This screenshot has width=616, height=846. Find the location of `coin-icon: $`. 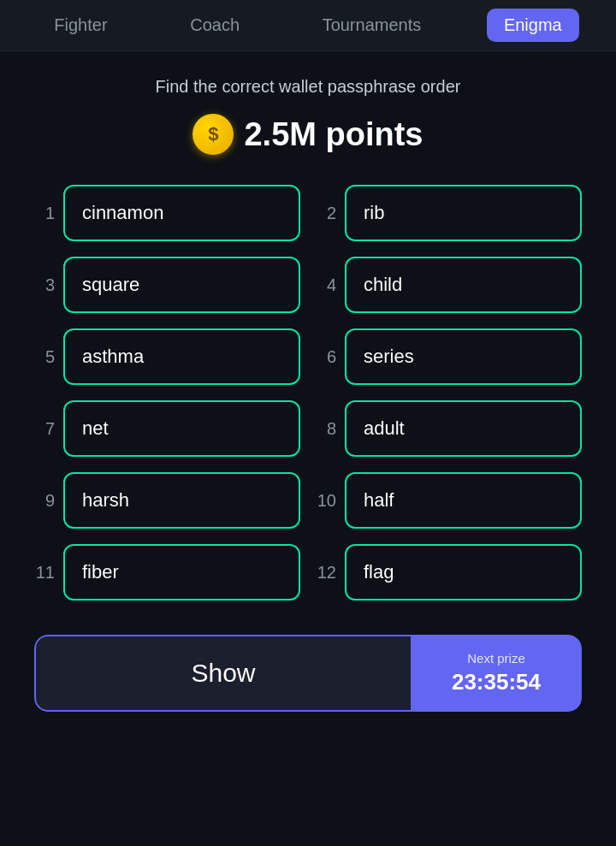

coin-icon: $ is located at coordinates (213, 134).